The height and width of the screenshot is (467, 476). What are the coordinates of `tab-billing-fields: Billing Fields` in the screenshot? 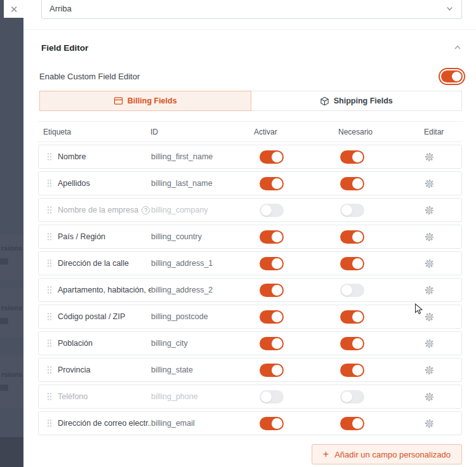 It's located at (145, 101).